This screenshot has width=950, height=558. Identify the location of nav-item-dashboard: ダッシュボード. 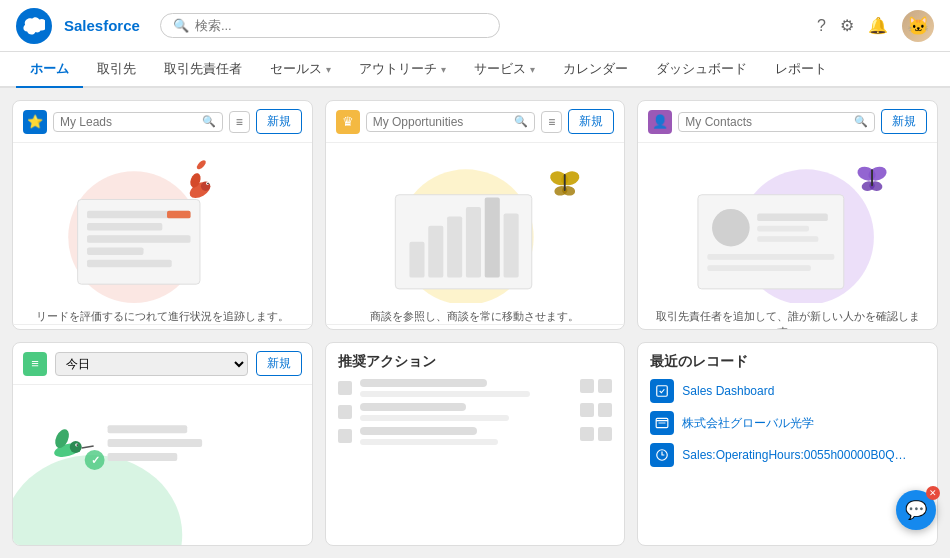
(702, 70).